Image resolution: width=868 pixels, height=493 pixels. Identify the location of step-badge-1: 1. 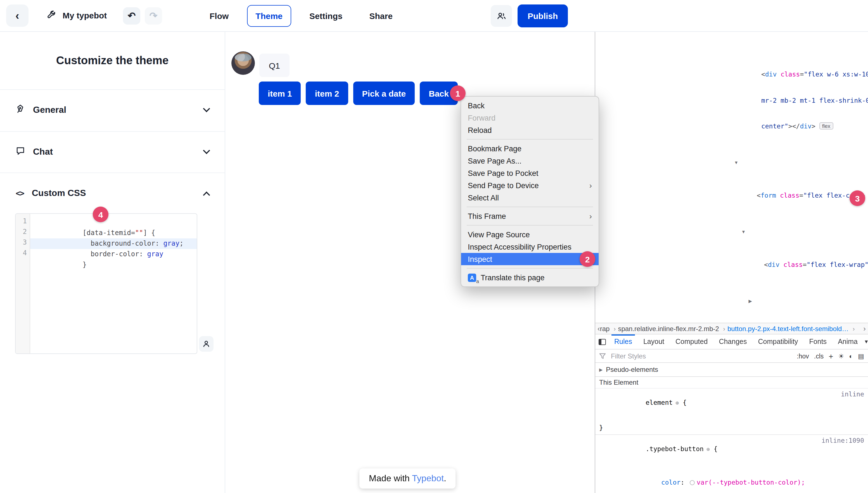
(458, 93).